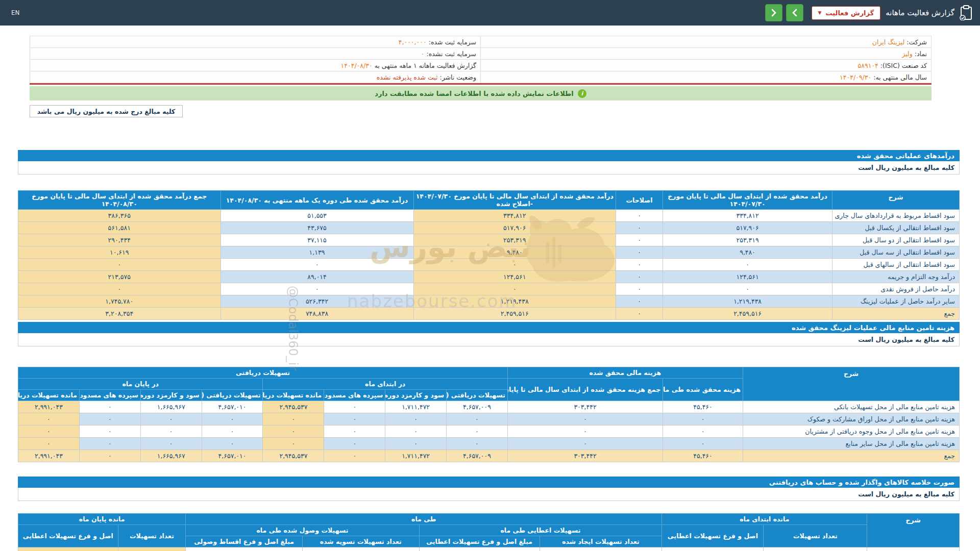  Describe the element at coordinates (489, 419) in the screenshot. I see `table-row: هزینه تامین منابع مالی از محل اوراق مشار…` at that location.